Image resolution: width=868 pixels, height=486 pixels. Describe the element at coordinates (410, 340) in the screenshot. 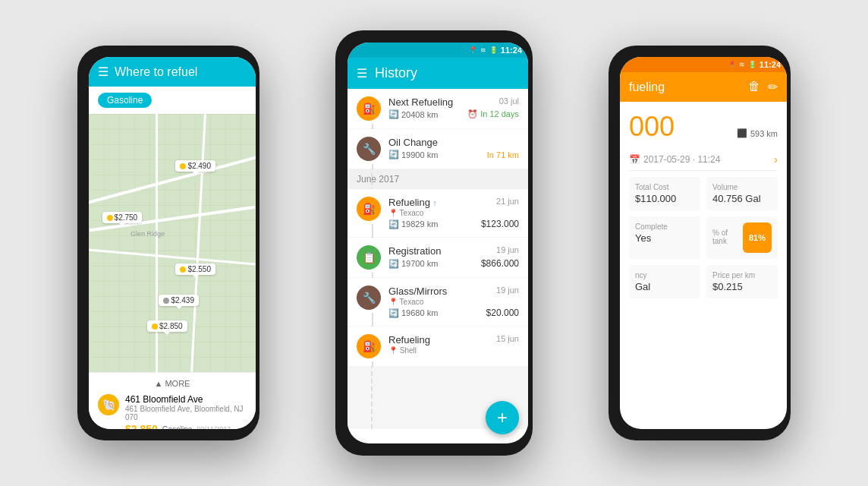

I see `ref15-title: Refueling` at that location.